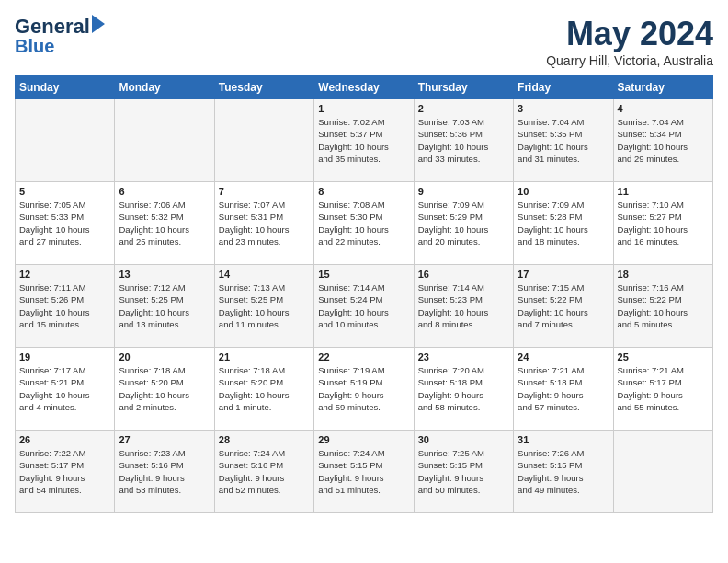 Image resolution: width=728 pixels, height=563 pixels. I want to click on day-info: Sunrise: 7:21 AM Sunset: 5:17 PM Dayligh…, so click(664, 388).